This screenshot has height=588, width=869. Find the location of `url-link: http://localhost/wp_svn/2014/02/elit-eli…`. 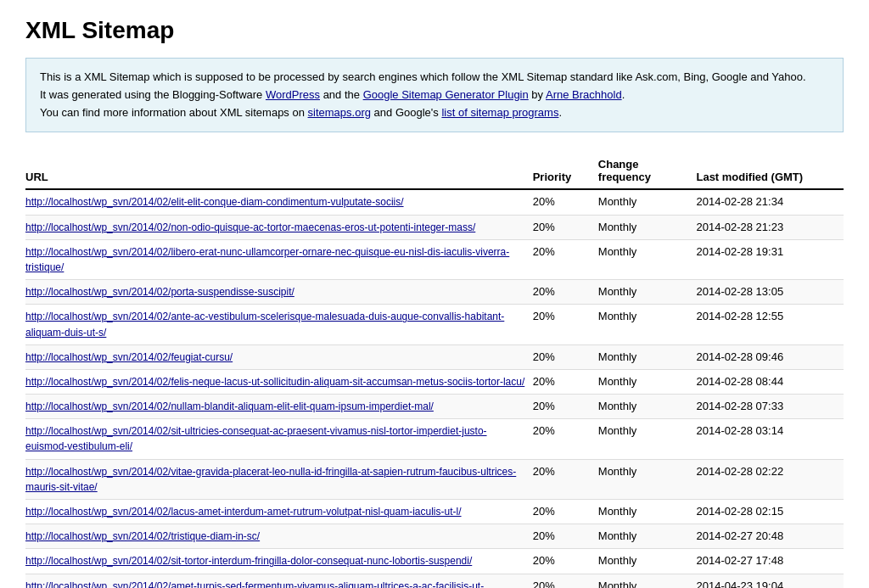

url-link: http://localhost/wp_svn/2014/02/elit-eli… is located at coordinates (215, 202).